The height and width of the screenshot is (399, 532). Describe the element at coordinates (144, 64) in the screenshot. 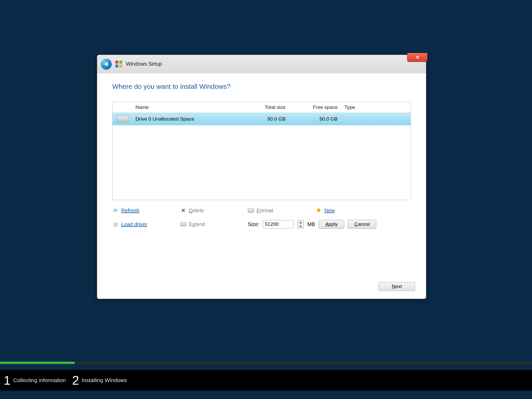

I see `window-title: Windows Setup` at that location.